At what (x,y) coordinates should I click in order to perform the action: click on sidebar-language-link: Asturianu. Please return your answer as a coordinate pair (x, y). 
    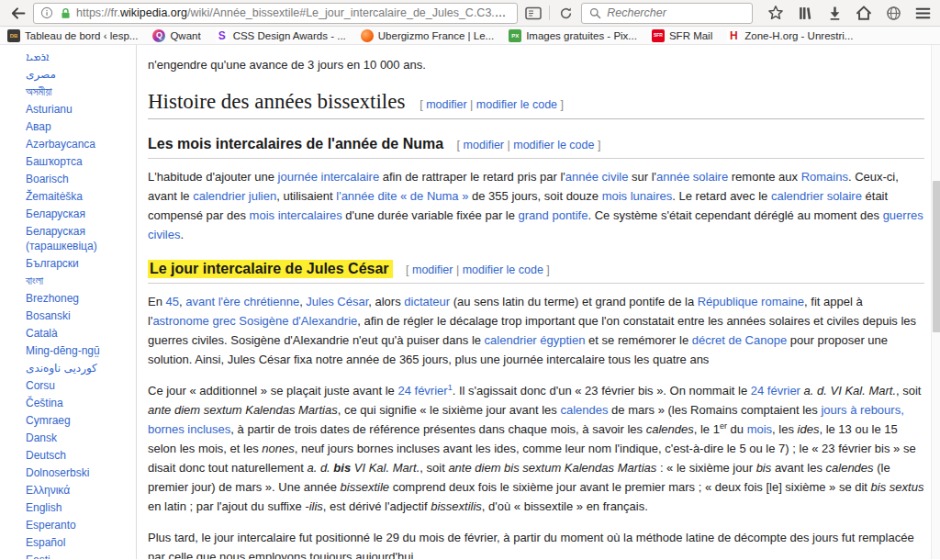
    Looking at the image, I should click on (78, 110).